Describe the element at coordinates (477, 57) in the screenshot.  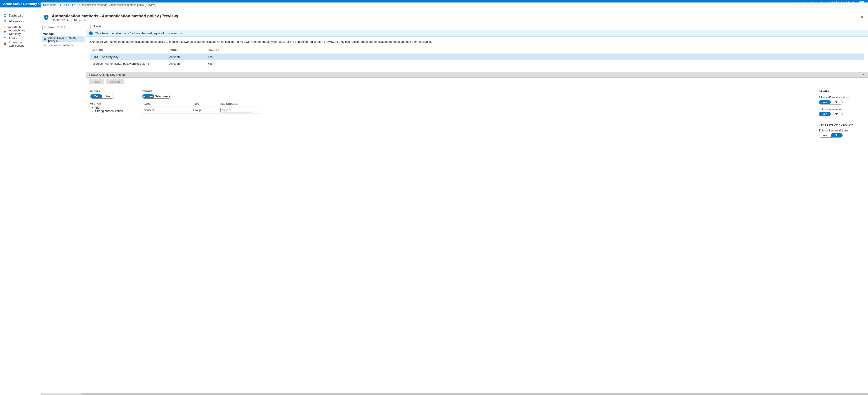
I see `methods-table: METHOD TARGET ENABLED FIDO2 Security Key…` at that location.